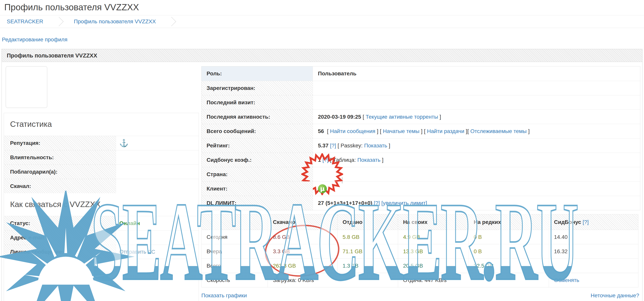 This screenshot has height=301, width=644. What do you see at coordinates (421, 174) in the screenshot?
I see `country-row: Страна:` at bounding box center [421, 174].